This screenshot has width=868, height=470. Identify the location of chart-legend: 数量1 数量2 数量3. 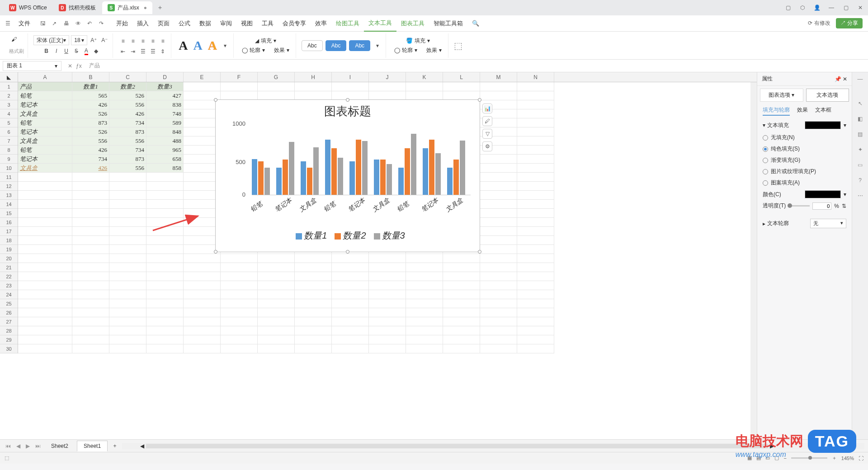
(348, 236).